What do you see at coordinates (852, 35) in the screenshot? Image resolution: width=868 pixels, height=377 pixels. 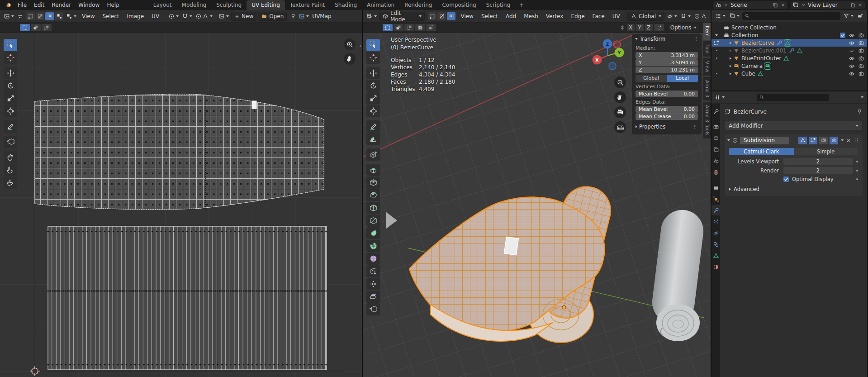 I see `eye-icon` at bounding box center [852, 35].